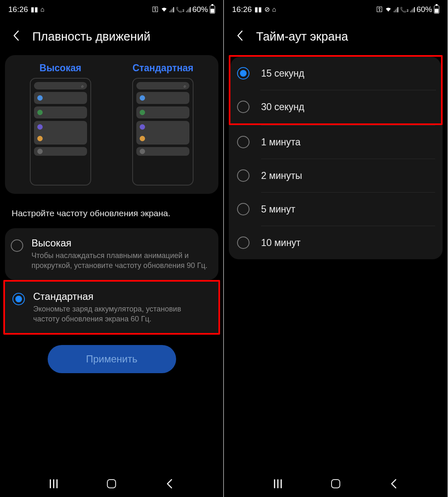 The width and height of the screenshot is (448, 497). I want to click on preview-mock-standard: ⌕, so click(163, 132).